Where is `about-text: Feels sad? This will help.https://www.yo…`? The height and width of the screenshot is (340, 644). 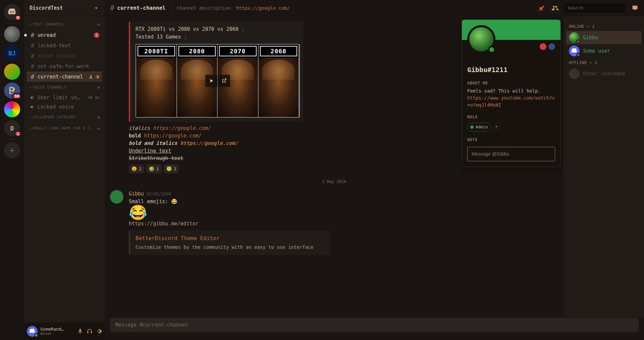 about-text: Feels sad? This will help.https://www.yo… is located at coordinates (511, 98).